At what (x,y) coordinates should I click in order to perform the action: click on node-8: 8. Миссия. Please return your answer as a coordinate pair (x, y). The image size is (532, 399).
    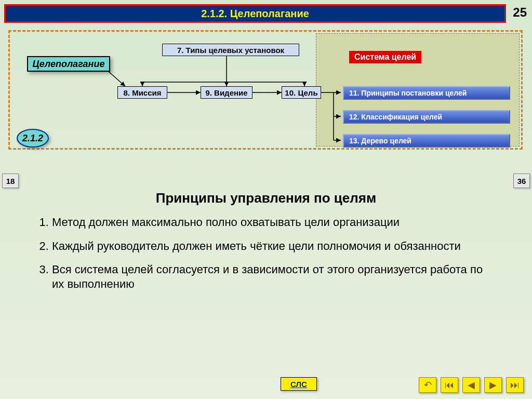
    Looking at the image, I should click on (142, 92).